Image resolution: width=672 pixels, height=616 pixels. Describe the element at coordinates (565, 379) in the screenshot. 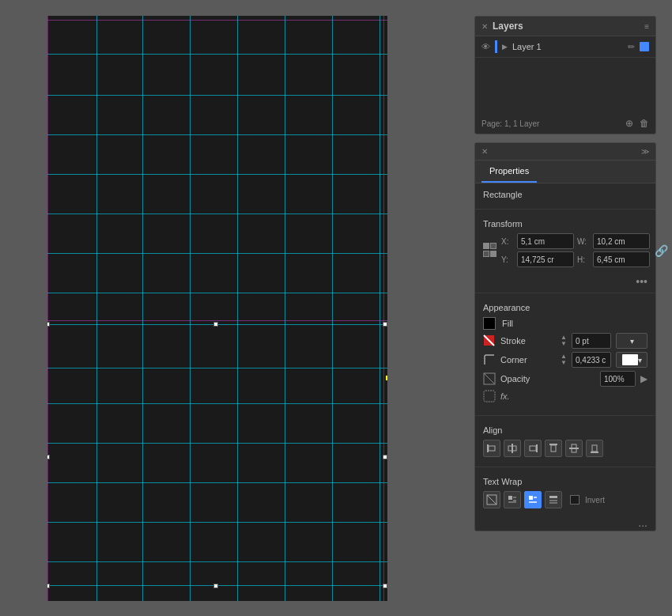

I see `opacity-row: Opacity ▶` at that location.